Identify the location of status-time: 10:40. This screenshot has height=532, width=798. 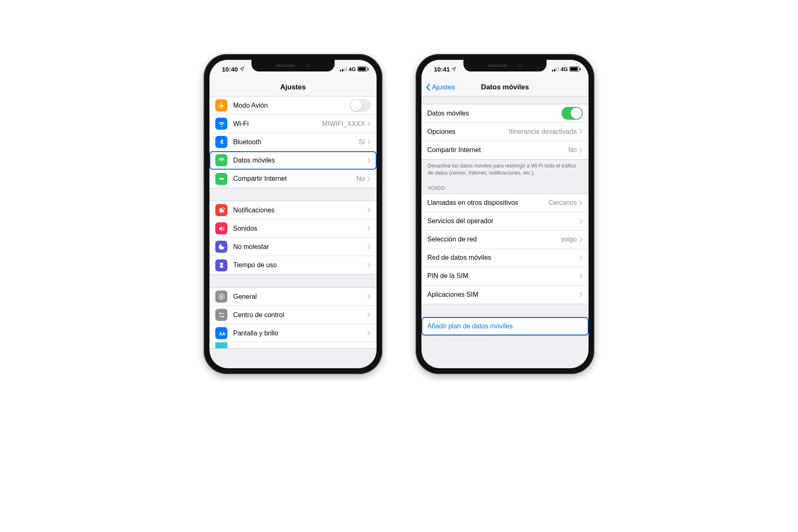
(230, 69).